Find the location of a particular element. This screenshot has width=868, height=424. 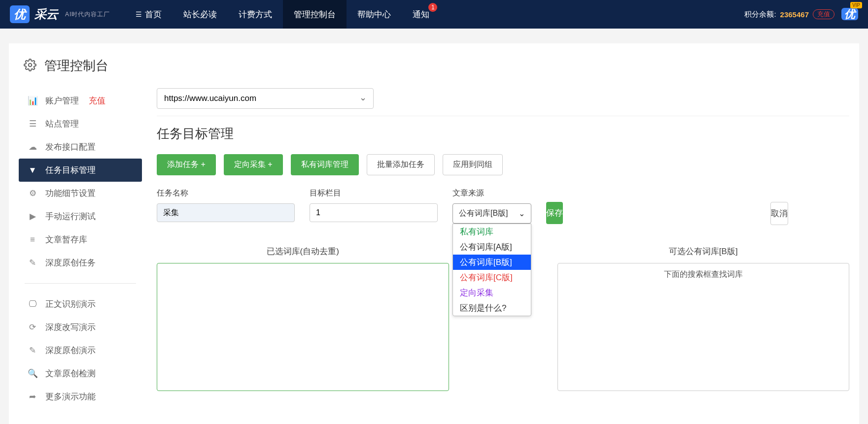

vip-badge-icon: 优 is located at coordinates (850, 14).